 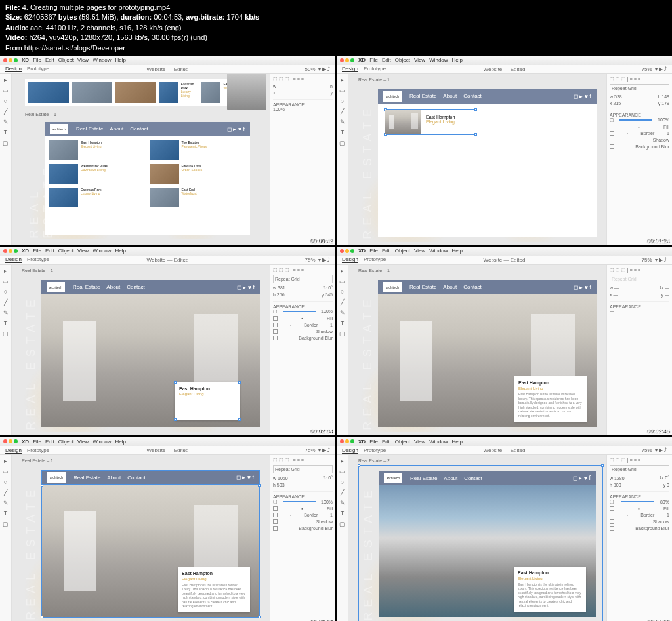 I want to click on select-tool: ▸, so click(x=6, y=80).